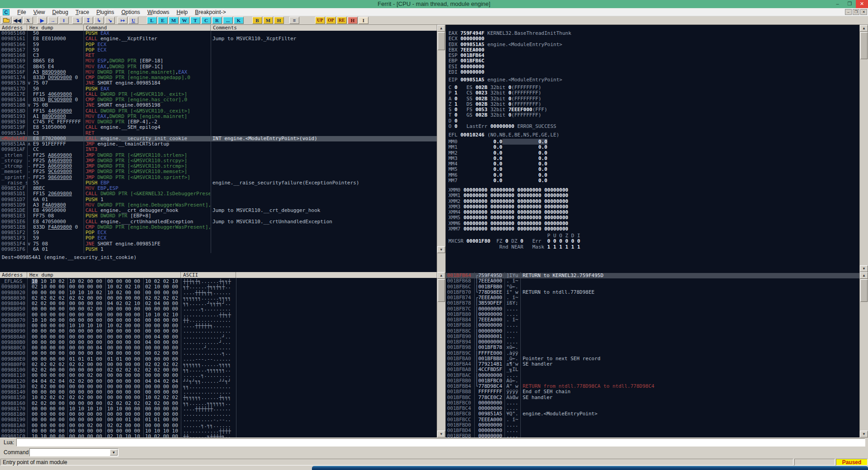 This screenshot has width=868, height=470. What do you see at coordinates (257, 20) in the screenshot?
I see `breakpoints-window-button: B` at bounding box center [257, 20].